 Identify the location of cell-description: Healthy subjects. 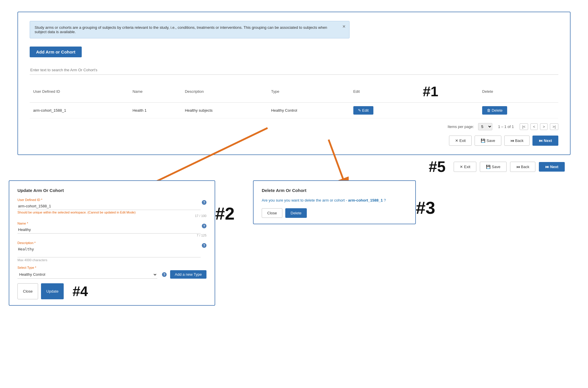
(224, 111).